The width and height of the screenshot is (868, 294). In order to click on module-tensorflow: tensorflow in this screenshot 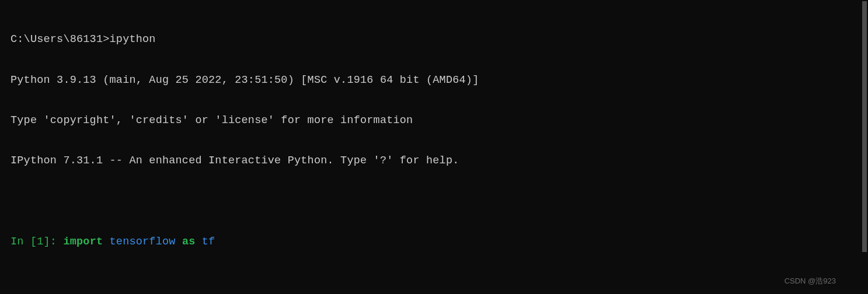, I will do `click(142, 242)`.